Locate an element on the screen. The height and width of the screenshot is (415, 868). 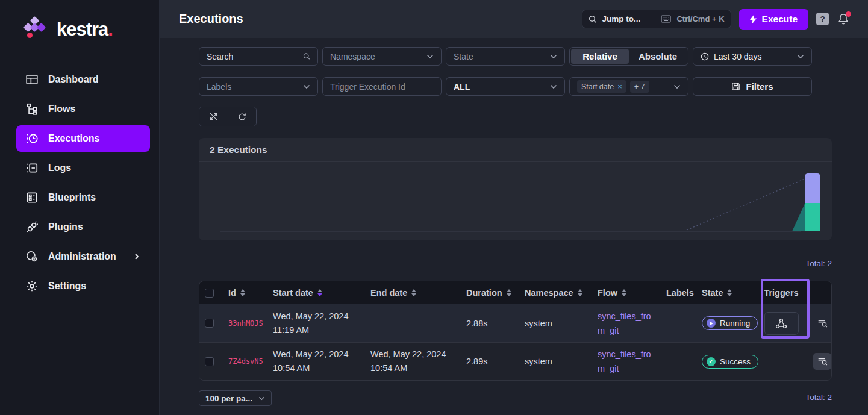
sidebar-item-plugins: Plugins is located at coordinates (83, 227).